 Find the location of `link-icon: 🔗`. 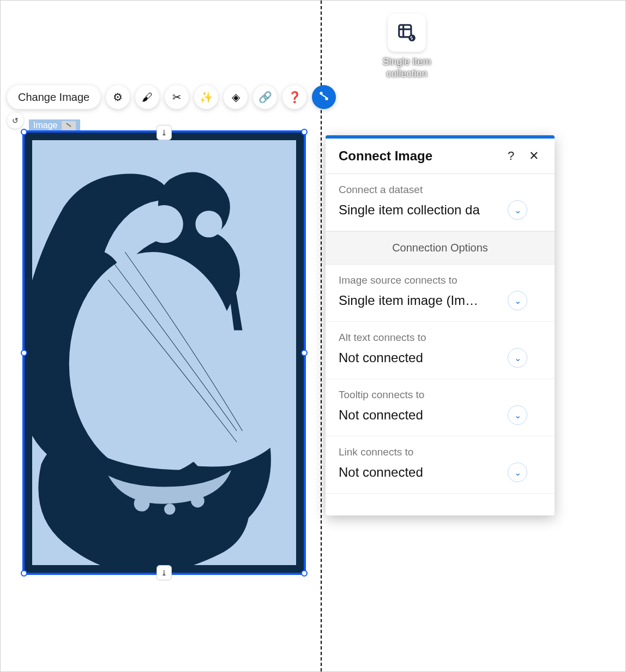

link-icon: 🔗 is located at coordinates (265, 97).